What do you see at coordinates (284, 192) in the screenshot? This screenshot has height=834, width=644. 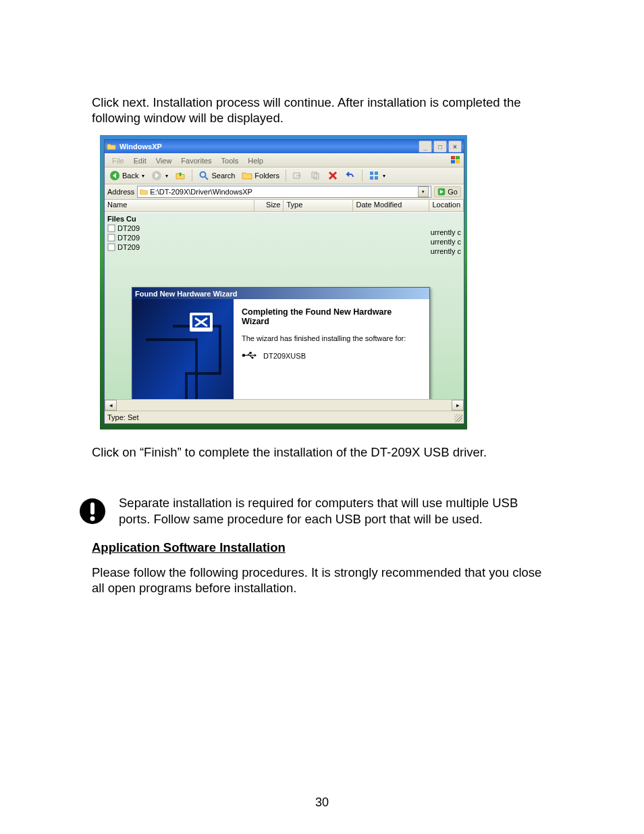 I see `address-bar: Address E:\DT-209X\Driver\WindowsXP ▾` at bounding box center [284, 192].